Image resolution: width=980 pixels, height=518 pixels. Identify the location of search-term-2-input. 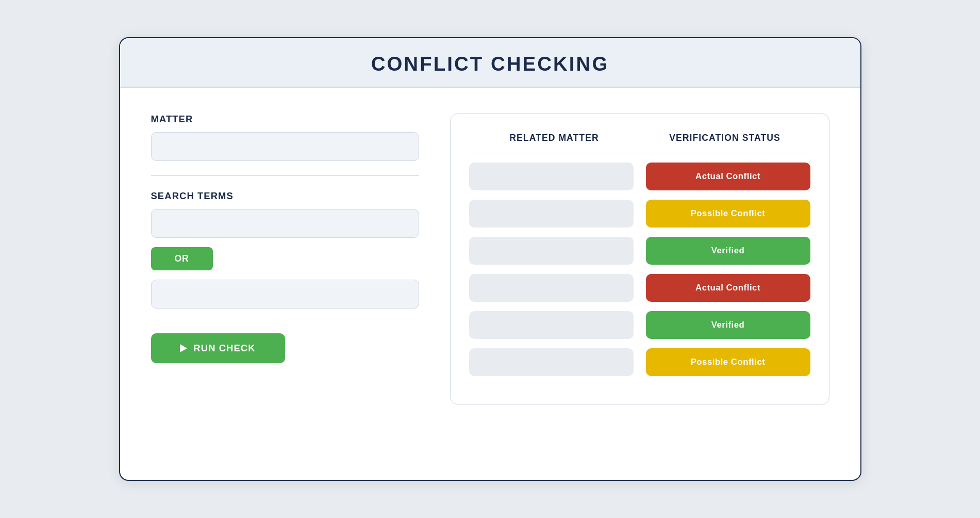
(285, 294).